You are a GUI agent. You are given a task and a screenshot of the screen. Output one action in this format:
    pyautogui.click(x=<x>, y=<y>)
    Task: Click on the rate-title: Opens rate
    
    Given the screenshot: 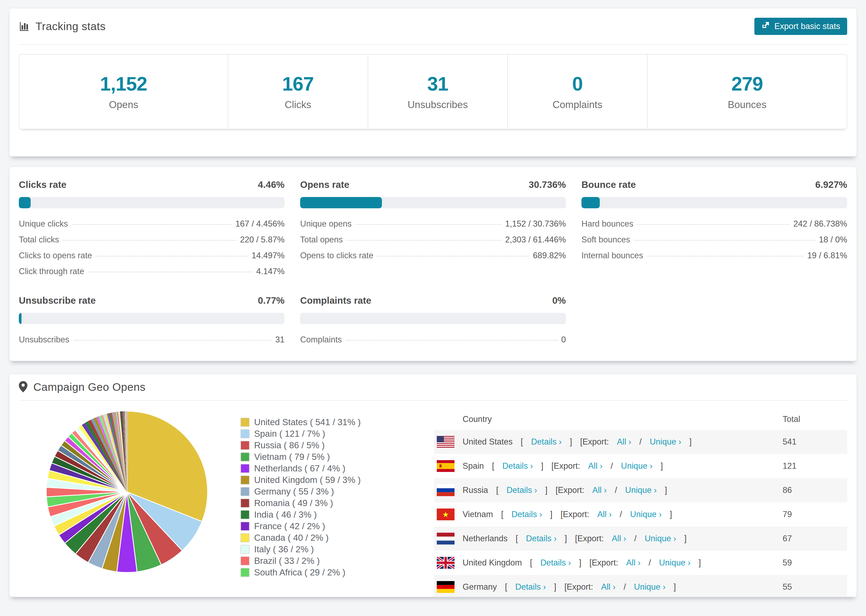 What is the action you would take?
    pyautogui.click(x=325, y=185)
    